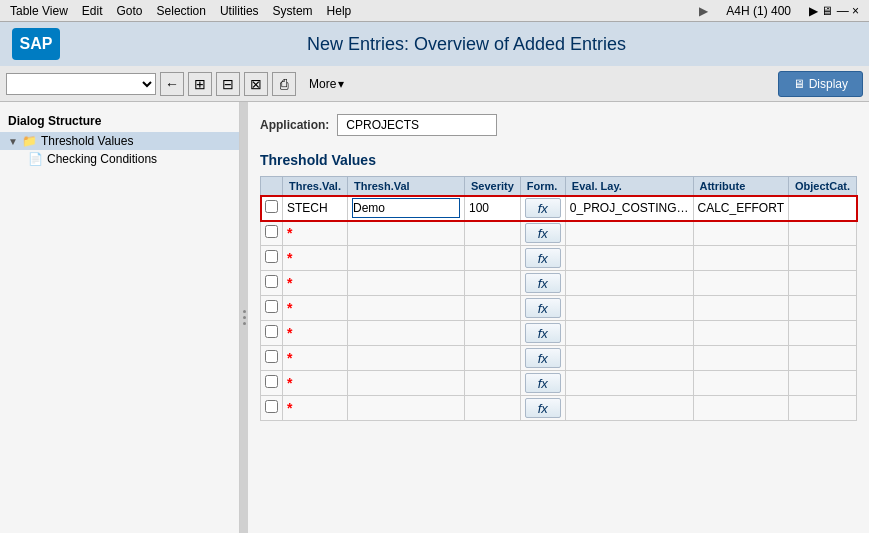 The height and width of the screenshot is (533, 869). What do you see at coordinates (558, 160) in the screenshot?
I see `section-title: Threshold Values` at bounding box center [558, 160].